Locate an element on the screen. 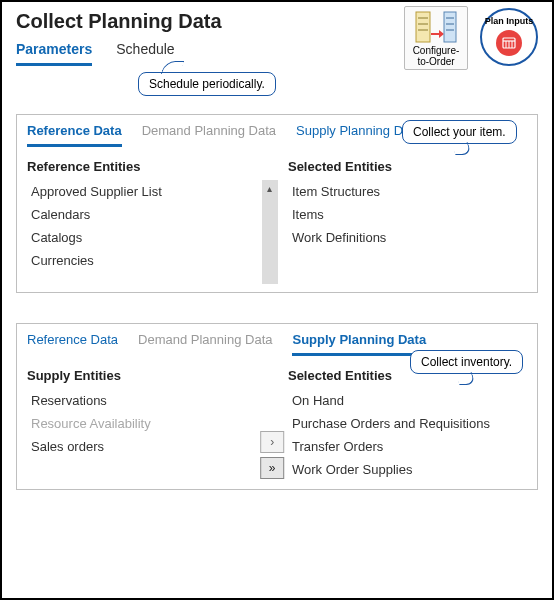 This screenshot has height=600, width=554. scroll-up-icon: ▴ is located at coordinates (270, 188).